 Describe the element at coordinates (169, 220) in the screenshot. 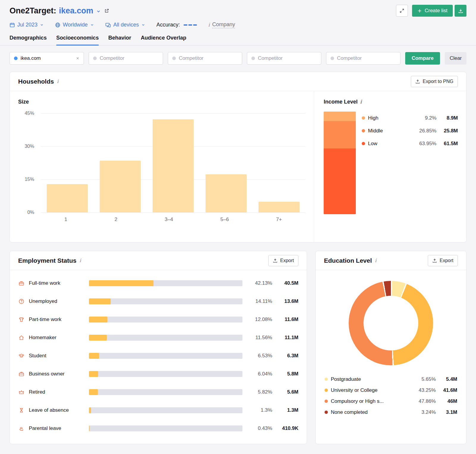

I see `x-tick: 3–4` at that location.